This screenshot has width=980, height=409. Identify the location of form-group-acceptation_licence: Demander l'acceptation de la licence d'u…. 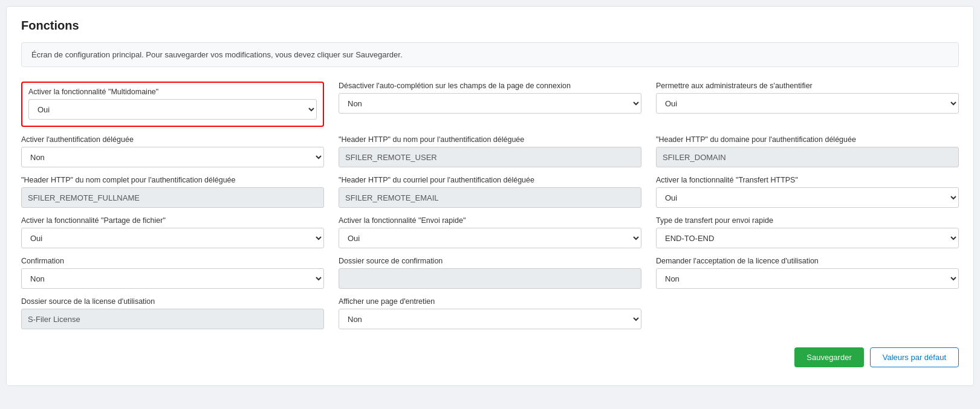
(808, 273).